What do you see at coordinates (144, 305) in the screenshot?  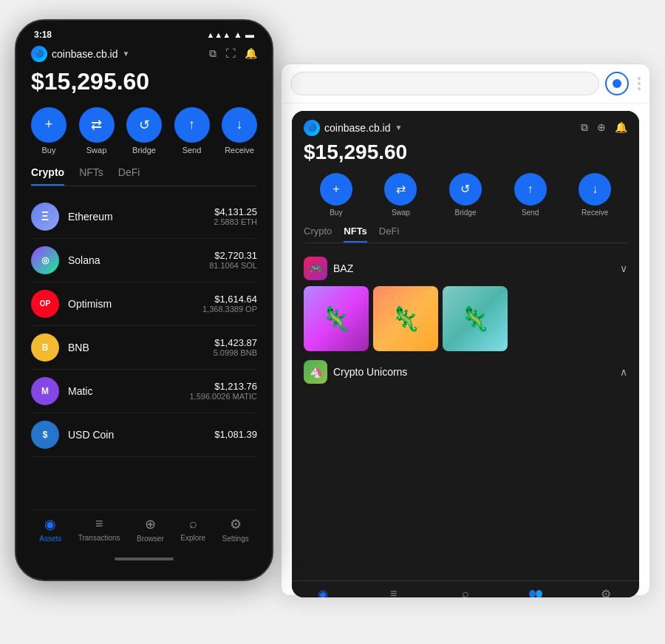 I see `crypto-item-op: OP Optimism $1,614.64 1,368.3389 OP` at bounding box center [144, 305].